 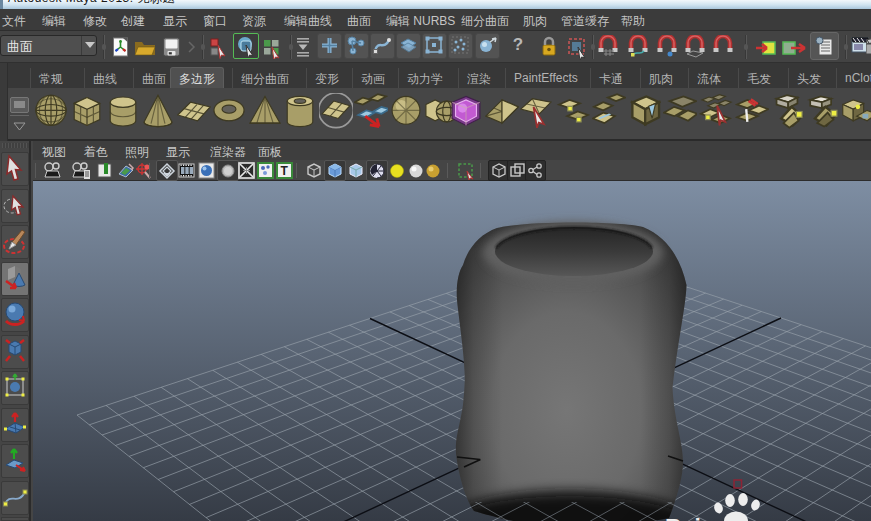 I want to click on svg-text: Bai, so click(x=683, y=518).